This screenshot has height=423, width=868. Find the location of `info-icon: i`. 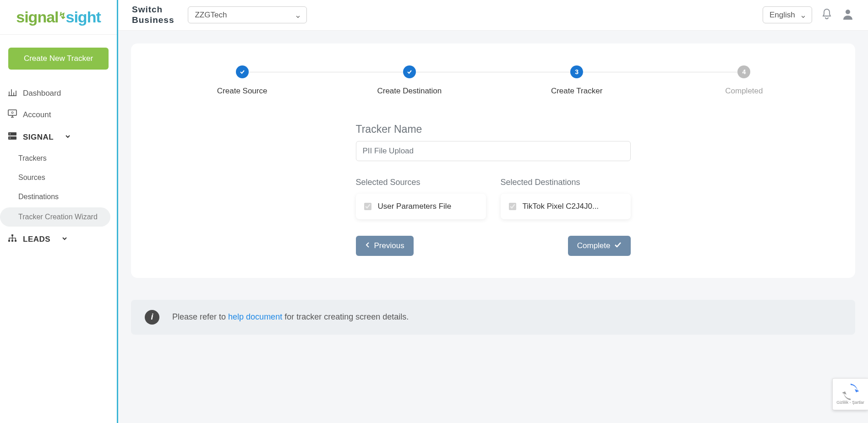

info-icon: i is located at coordinates (152, 317).